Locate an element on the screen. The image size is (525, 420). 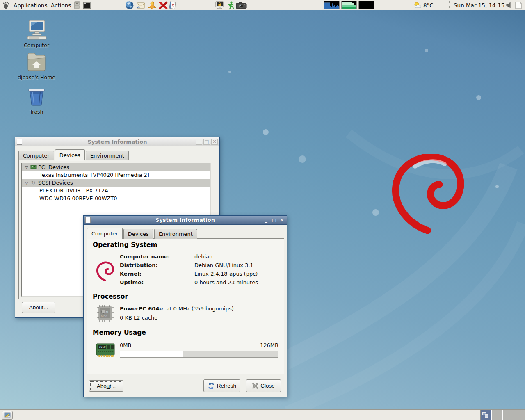
file-manager-launcher is located at coordinates (77, 5).